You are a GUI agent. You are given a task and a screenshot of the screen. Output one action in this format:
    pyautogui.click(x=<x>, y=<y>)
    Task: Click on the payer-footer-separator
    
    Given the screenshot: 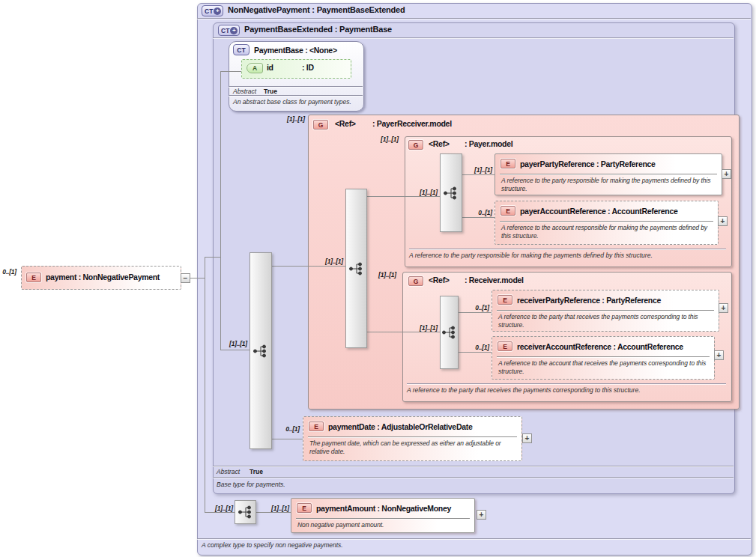 What is the action you would take?
    pyautogui.click(x=568, y=249)
    